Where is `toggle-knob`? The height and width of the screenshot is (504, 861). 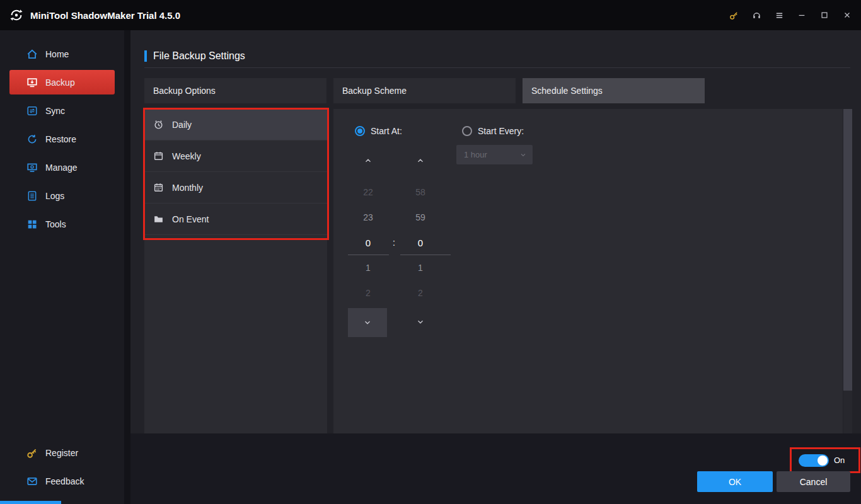
toggle-knob is located at coordinates (823, 461).